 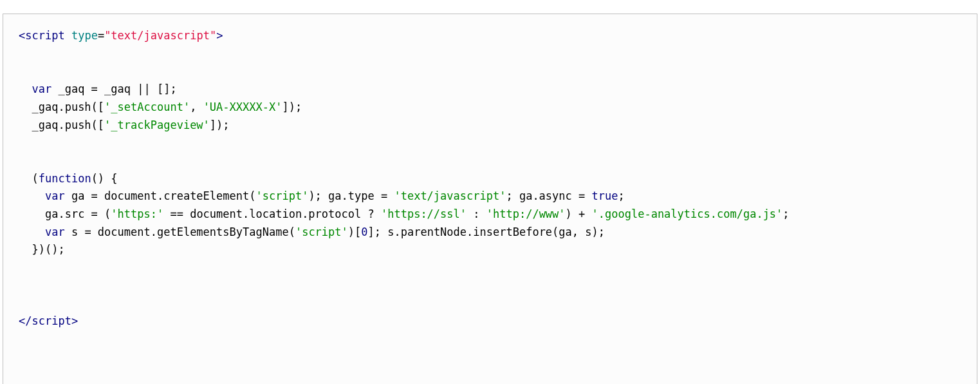 What do you see at coordinates (180, 232) in the screenshot?
I see `s-decl-post: s = document.getElementsByTagName(` at bounding box center [180, 232].